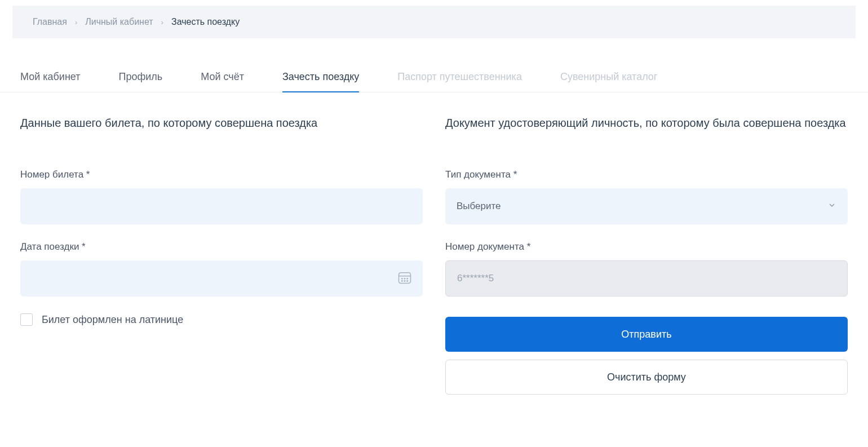 The height and width of the screenshot is (447, 868). What do you see at coordinates (222, 206) in the screenshot?
I see `ticket-number-input` at bounding box center [222, 206].